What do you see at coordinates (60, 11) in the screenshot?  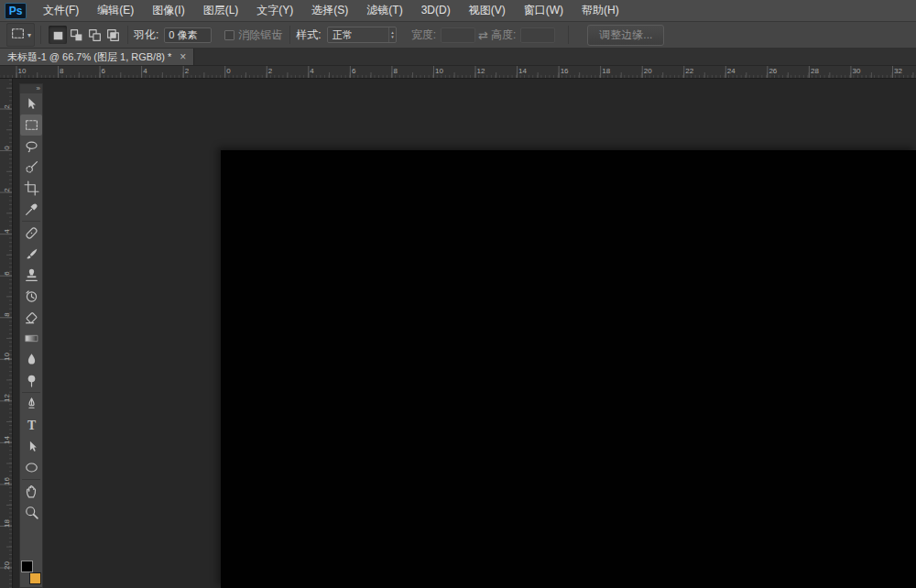 I see `menu-item-0: 文件(F)` at bounding box center [60, 11].